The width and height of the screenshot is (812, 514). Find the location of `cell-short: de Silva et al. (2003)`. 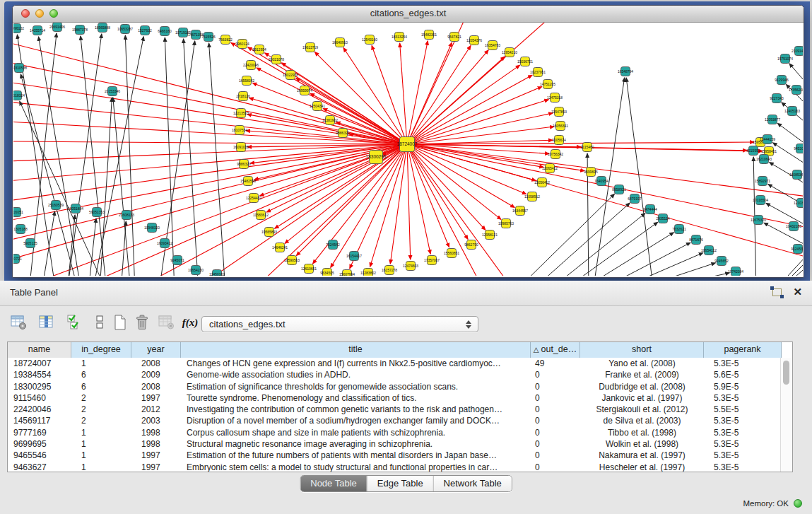

cell-short: de Silva et al. (2003) is located at coordinates (642, 421).